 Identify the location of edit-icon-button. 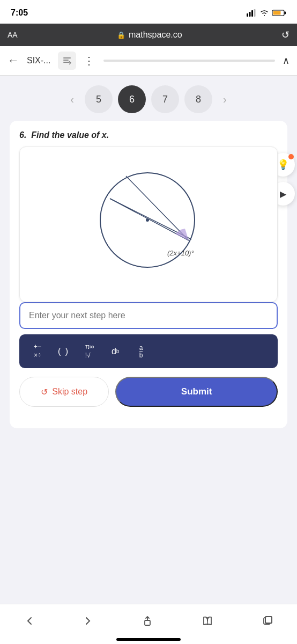
(67, 61).